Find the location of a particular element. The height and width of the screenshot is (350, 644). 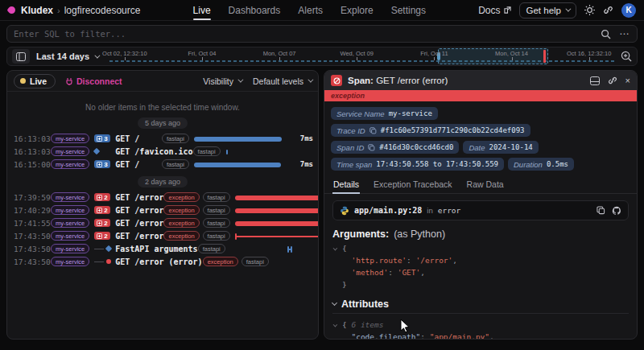

get-help-label: Get help is located at coordinates (544, 10).